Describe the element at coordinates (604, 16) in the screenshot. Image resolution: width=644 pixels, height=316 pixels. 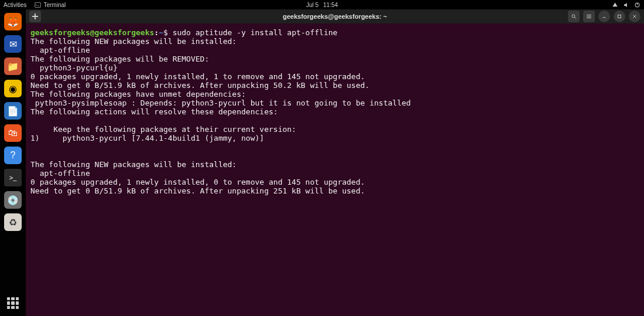
I see `minimize-button` at that location.